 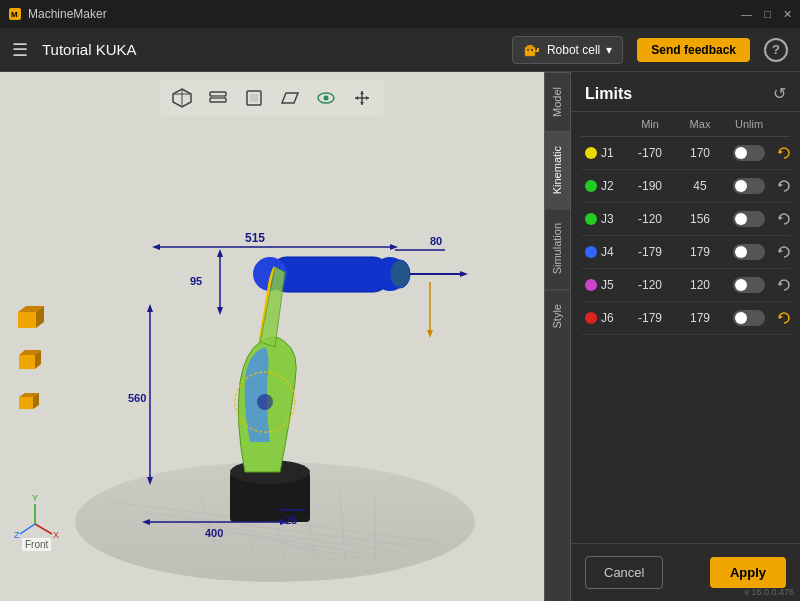 I want to click on joint-unlim-toggle-j6, so click(x=749, y=318).